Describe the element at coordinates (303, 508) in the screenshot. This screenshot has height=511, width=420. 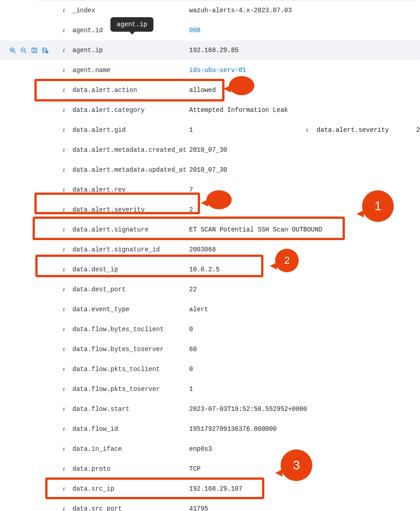
I see `field-value: 41795` at that location.